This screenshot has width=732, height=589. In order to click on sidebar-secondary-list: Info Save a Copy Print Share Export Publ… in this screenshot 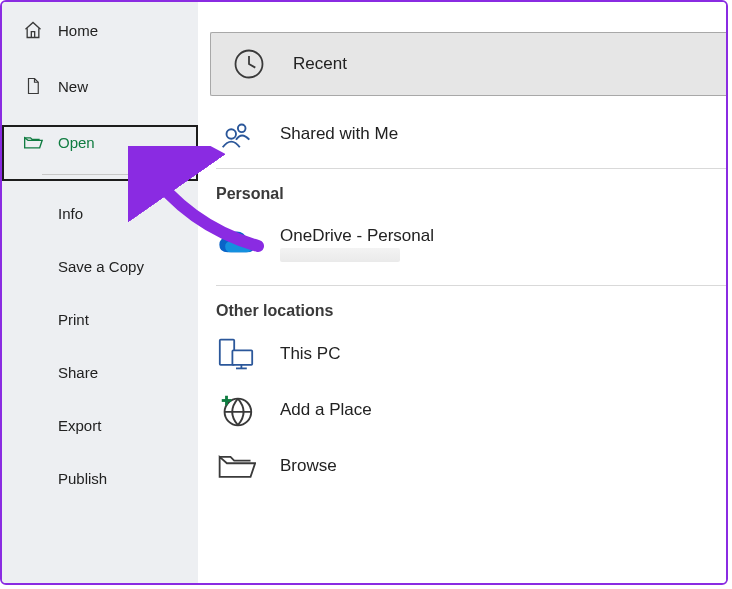, I will do `click(100, 342)`.